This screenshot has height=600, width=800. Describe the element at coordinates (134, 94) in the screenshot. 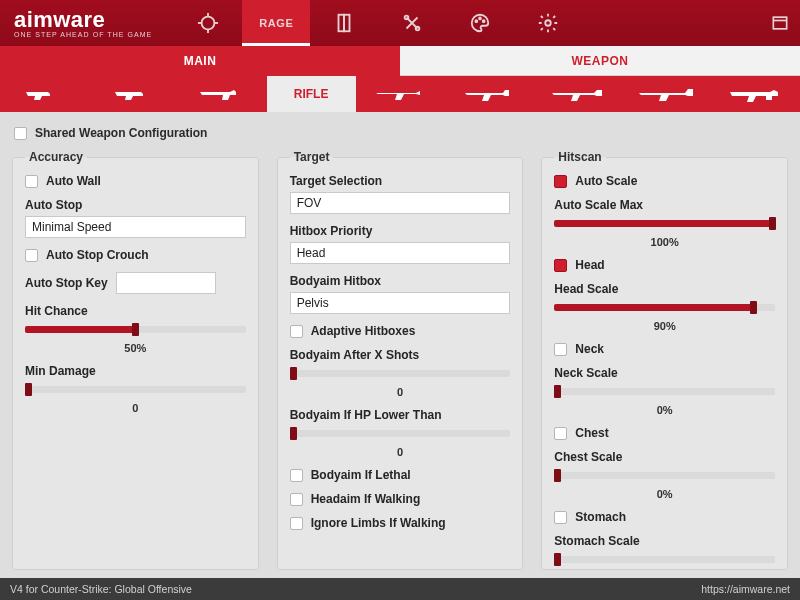

I see `weapon-heavy-pistol` at that location.